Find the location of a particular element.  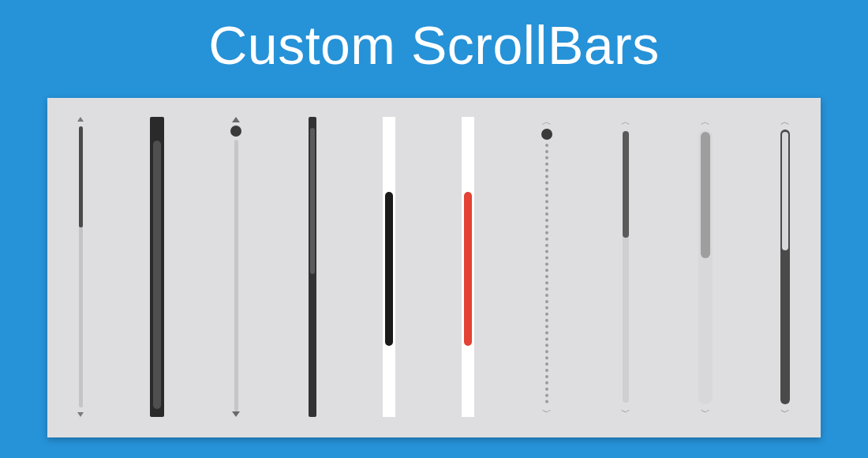

scrollbar-narrow-dark is located at coordinates (312, 267).